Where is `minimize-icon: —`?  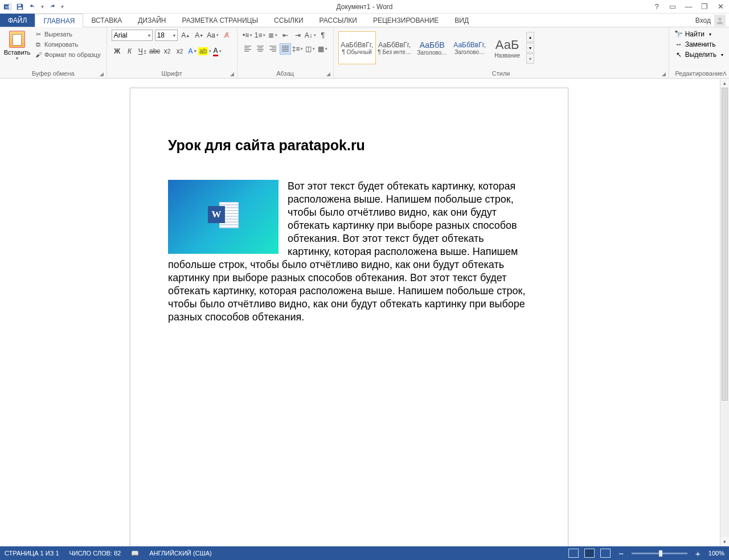 minimize-icon: — is located at coordinates (689, 7).